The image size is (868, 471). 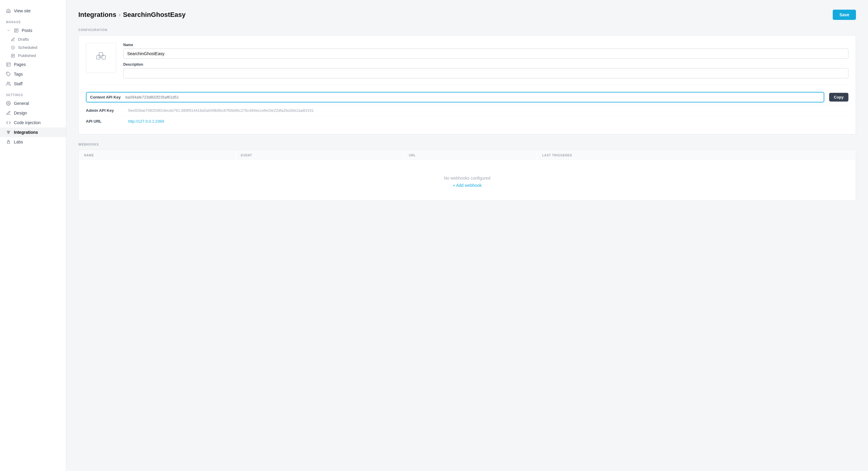 I want to click on chevron-down-icon, so click(x=8, y=30).